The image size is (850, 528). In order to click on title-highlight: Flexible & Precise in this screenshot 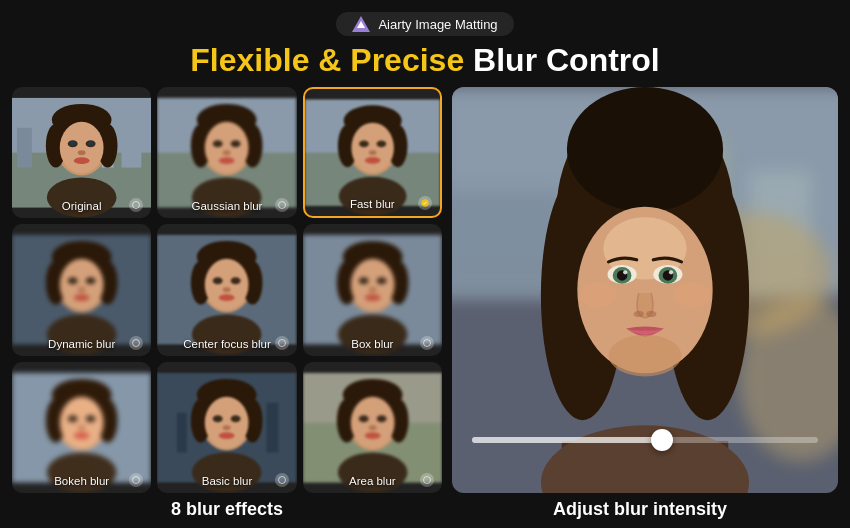, I will do `click(327, 60)`.